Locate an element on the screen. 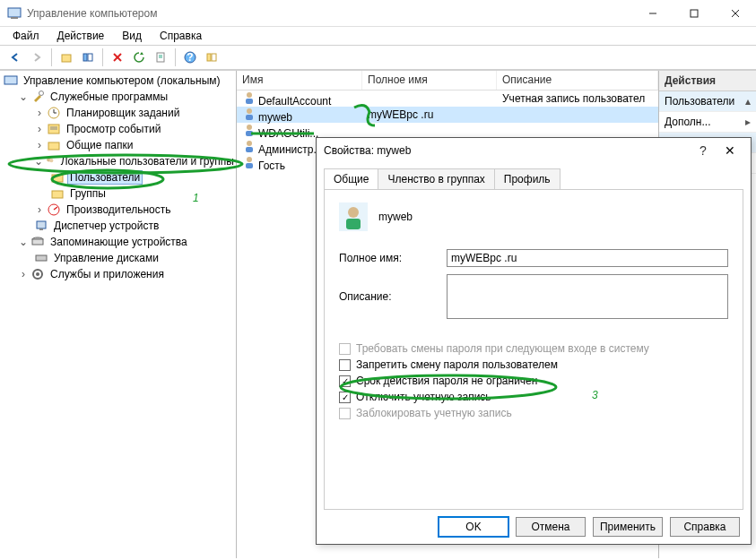  maximize-button is located at coordinates (694, 13).